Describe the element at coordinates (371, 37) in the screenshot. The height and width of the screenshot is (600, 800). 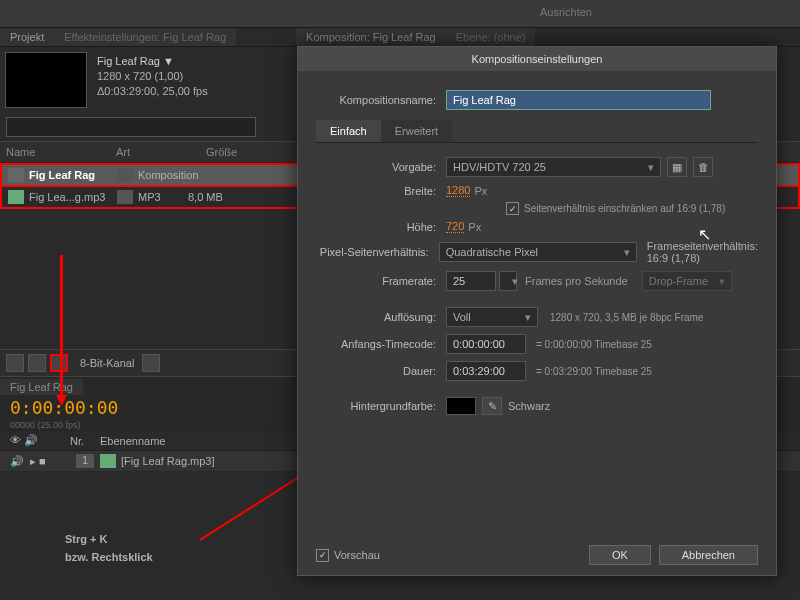
I see `tab-composition-viewer: Komposition: Fig Leaf Rag` at that location.